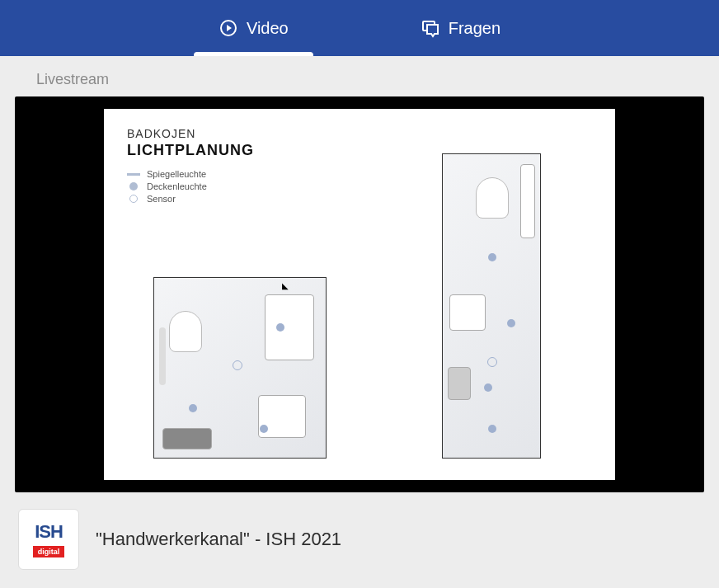 The height and width of the screenshot is (588, 719). Describe the element at coordinates (430, 28) in the screenshot. I see `chat-icon` at that location.